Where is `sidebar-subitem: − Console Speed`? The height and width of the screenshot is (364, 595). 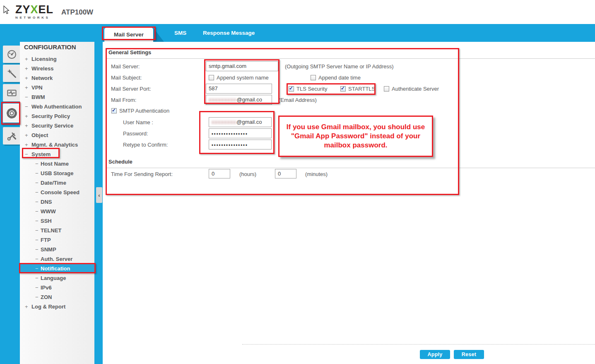 sidebar-subitem: − Console Speed is located at coordinates (57, 192).